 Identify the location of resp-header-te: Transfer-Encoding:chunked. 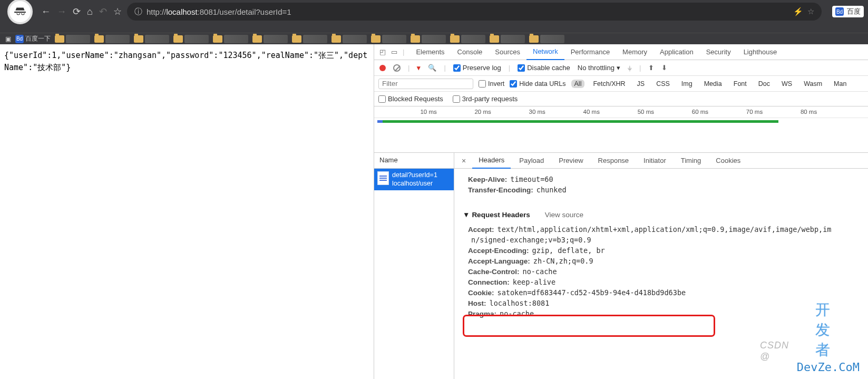
(664, 190).